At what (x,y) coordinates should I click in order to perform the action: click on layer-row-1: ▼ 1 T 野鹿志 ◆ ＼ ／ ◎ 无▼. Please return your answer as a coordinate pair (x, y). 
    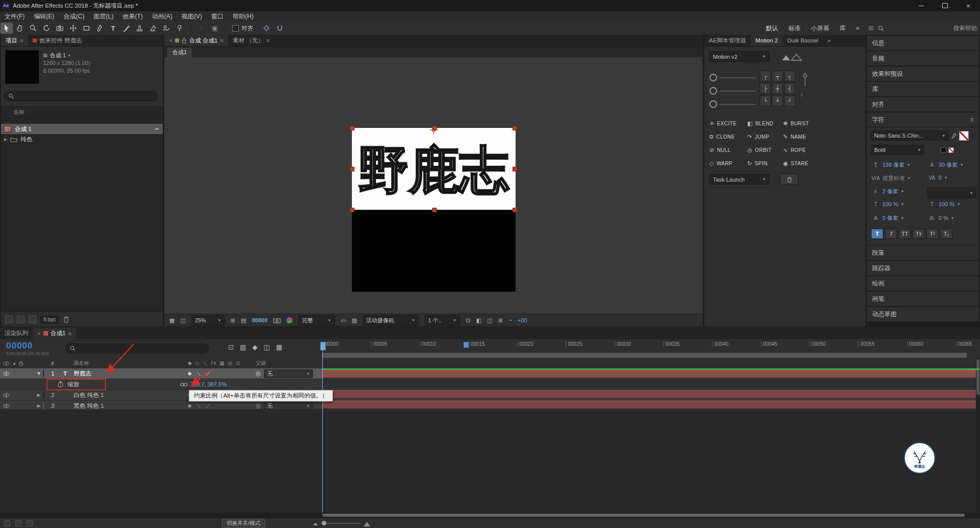
    Looking at the image, I should click on (161, 373).